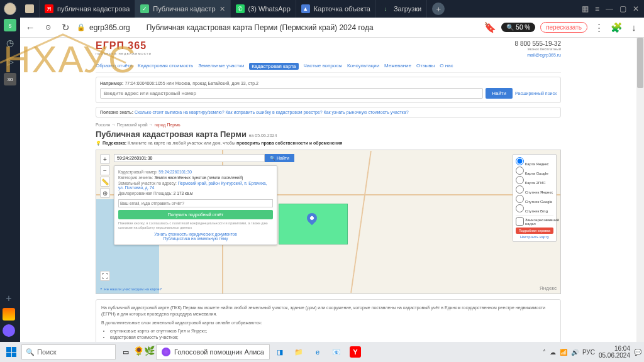 Image resolution: width=644 pixels, height=362 pixels. What do you see at coordinates (105, 276) in the screenshot?
I see `expand-icon: ⛶` at bounding box center [105, 276].